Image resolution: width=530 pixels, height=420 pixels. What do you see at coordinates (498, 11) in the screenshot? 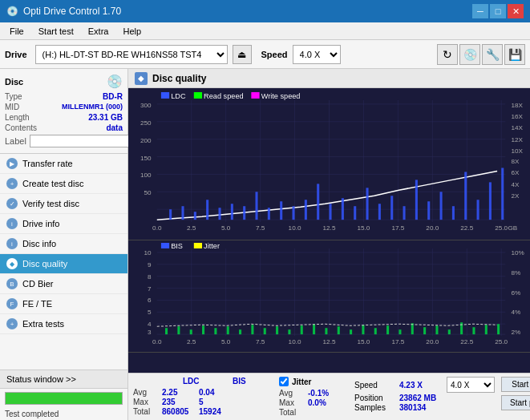
I see `maximize-button: □` at bounding box center [498, 11].